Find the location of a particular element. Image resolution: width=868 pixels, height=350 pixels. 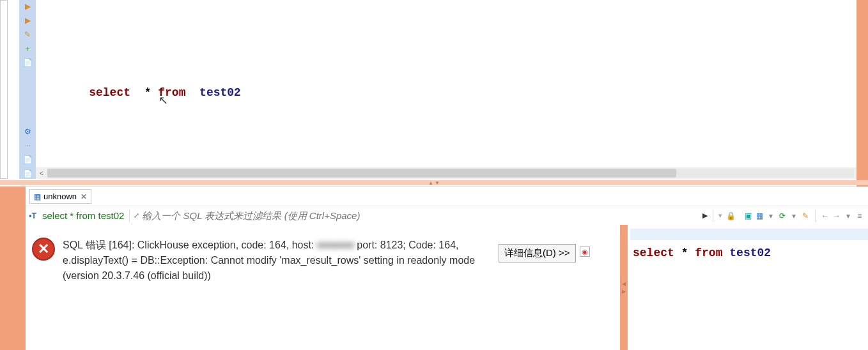

refresh-icon: ⟳ is located at coordinates (782, 216).